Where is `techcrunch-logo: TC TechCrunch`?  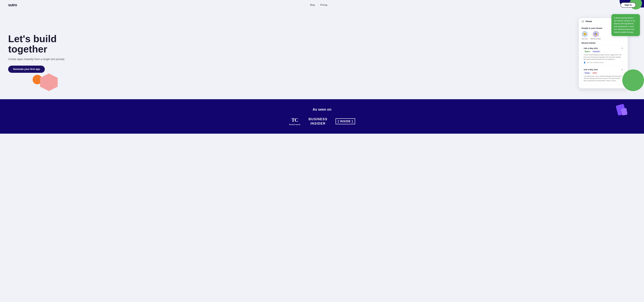 techcrunch-logo: TC TechCrunch is located at coordinates (295, 121).